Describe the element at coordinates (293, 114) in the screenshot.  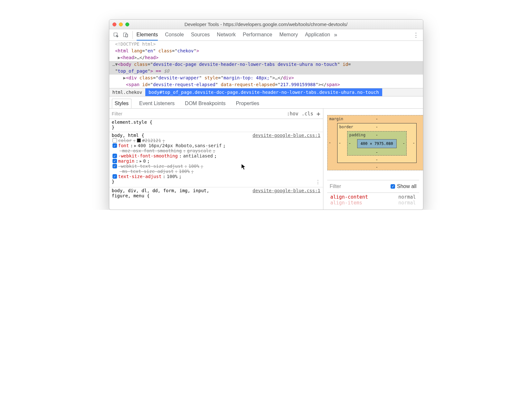
I see `hov-toggle: :hov` at that location.